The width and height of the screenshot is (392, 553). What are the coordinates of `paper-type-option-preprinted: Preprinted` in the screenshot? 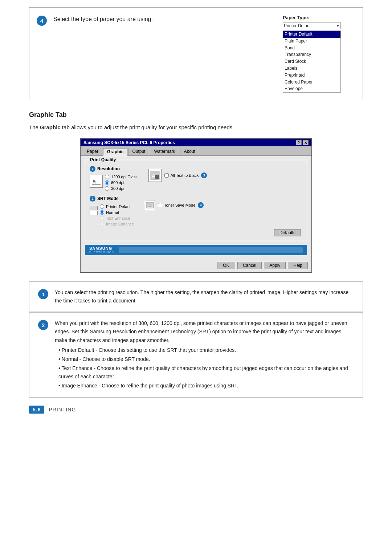 It's located at (312, 76).